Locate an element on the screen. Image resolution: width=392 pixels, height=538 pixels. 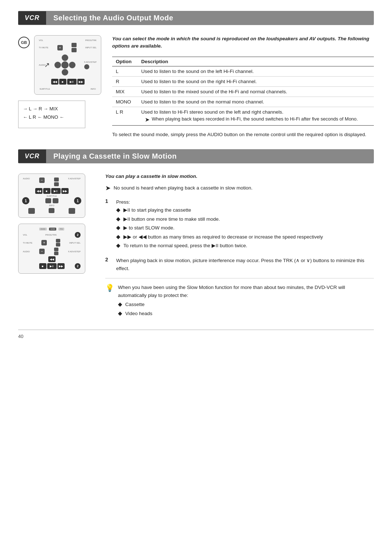
mode-diagram: → L → R → MIX ← L R ← MONO ← is located at coordinates (52, 114).